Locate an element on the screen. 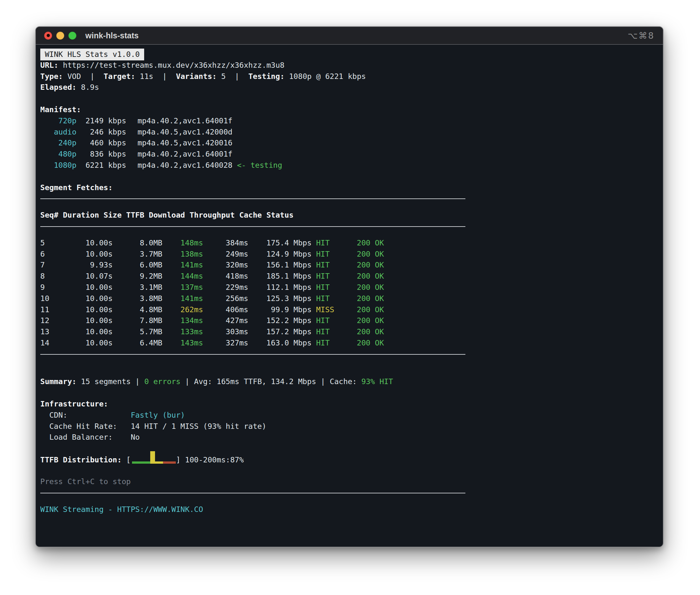 The width and height of the screenshot is (700, 595). window-title: wink-hls-stats is located at coordinates (112, 36).